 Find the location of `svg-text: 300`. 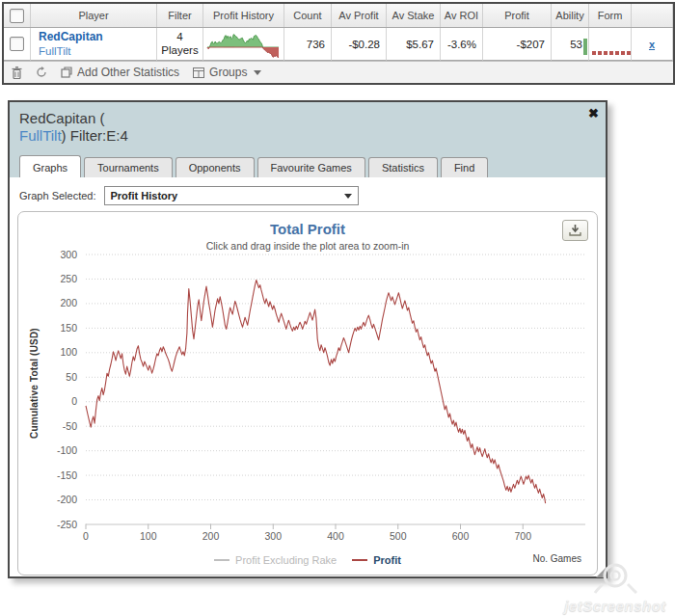

svg-text: 300 is located at coordinates (273, 536).